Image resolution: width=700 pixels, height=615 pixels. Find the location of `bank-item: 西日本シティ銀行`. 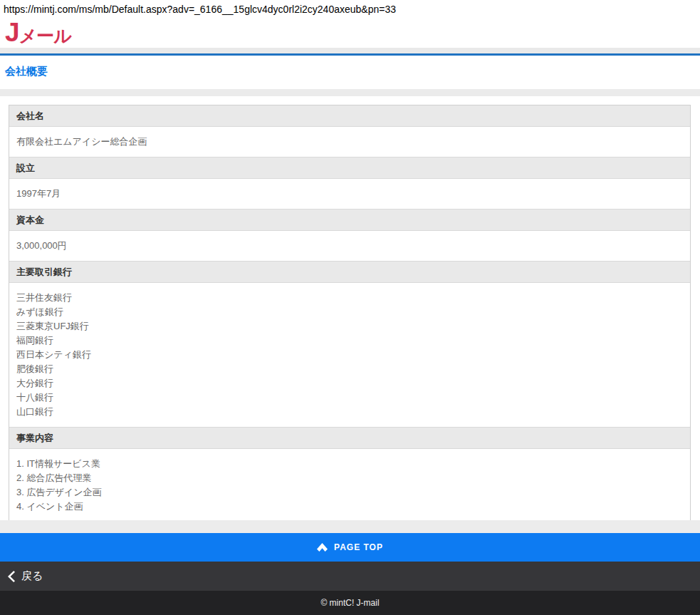

bank-item: 西日本シティ銀行 is located at coordinates (350, 355).